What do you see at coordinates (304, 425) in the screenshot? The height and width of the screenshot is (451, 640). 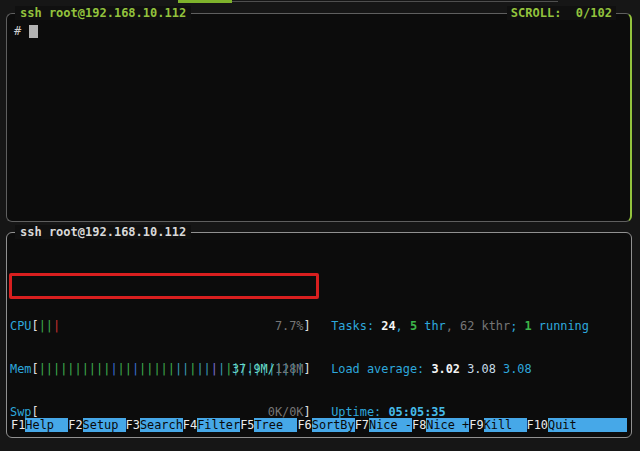 I see `fkey-F6-key: F6` at bounding box center [304, 425].